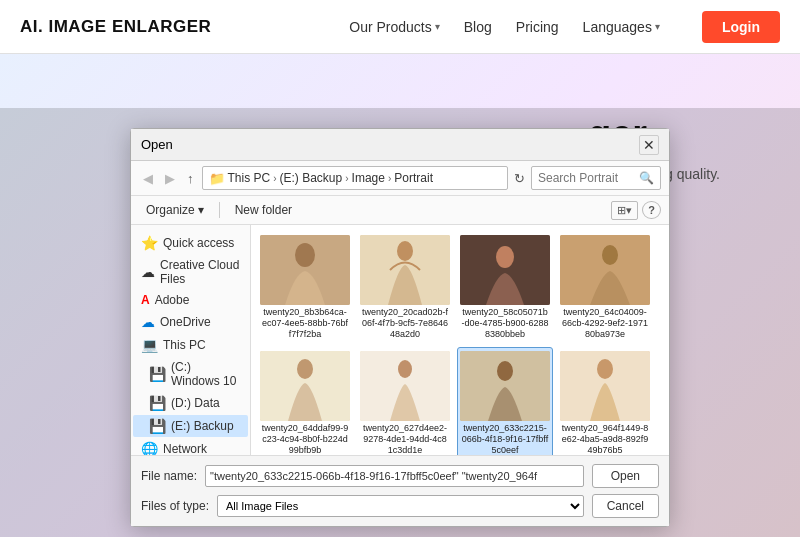 The width and height of the screenshot is (800, 537). Describe the element at coordinates (190, 446) in the screenshot. I see `sidebar-item-network: 🌐 Network` at that location.